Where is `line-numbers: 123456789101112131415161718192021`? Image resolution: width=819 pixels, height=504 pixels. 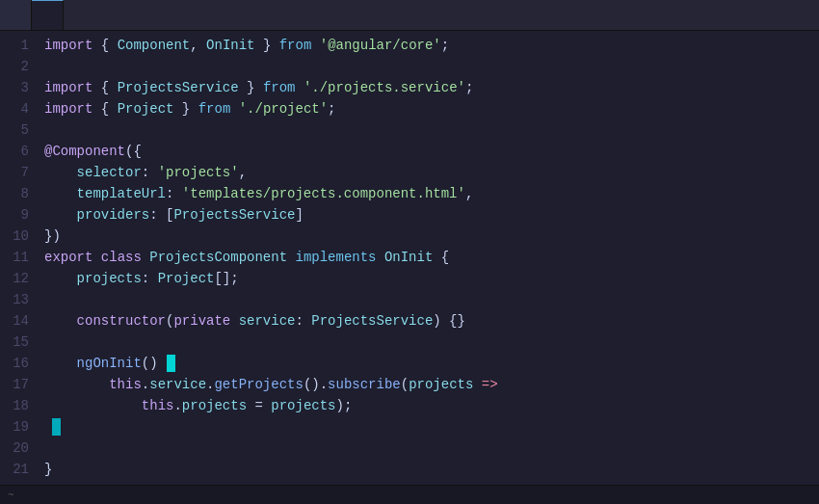 line-numbers: 123456789101112131415161718192021 is located at coordinates (18, 258).